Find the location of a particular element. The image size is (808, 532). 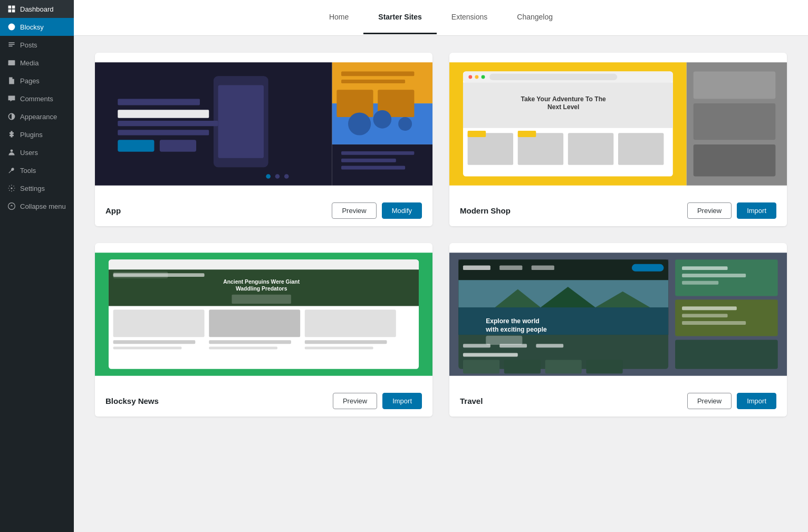

blocksy-icon is located at coordinates (12, 27).